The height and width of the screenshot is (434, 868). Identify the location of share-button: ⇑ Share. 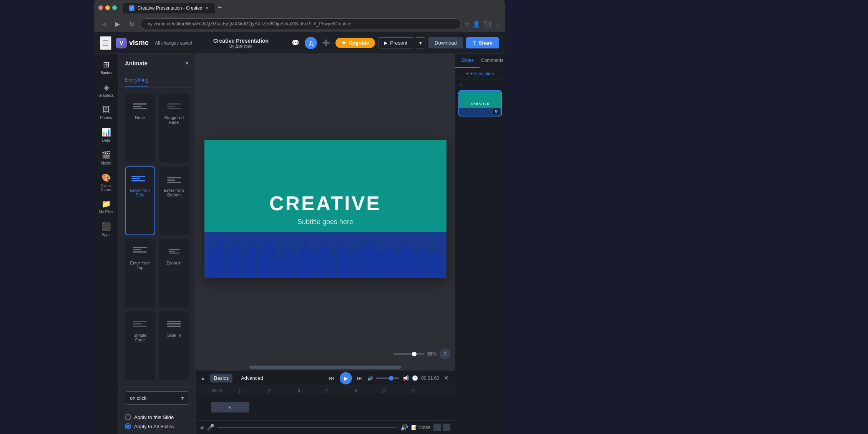
(483, 43).